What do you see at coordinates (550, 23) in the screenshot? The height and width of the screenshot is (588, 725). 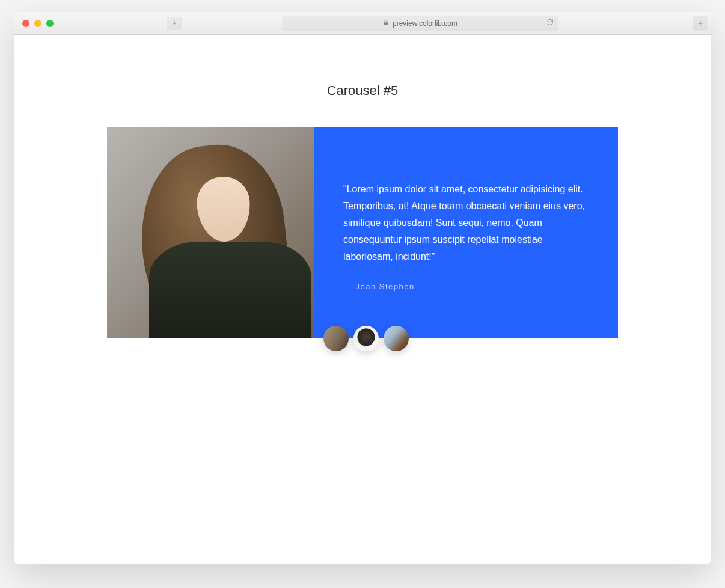 I see `refresh-button` at bounding box center [550, 23].